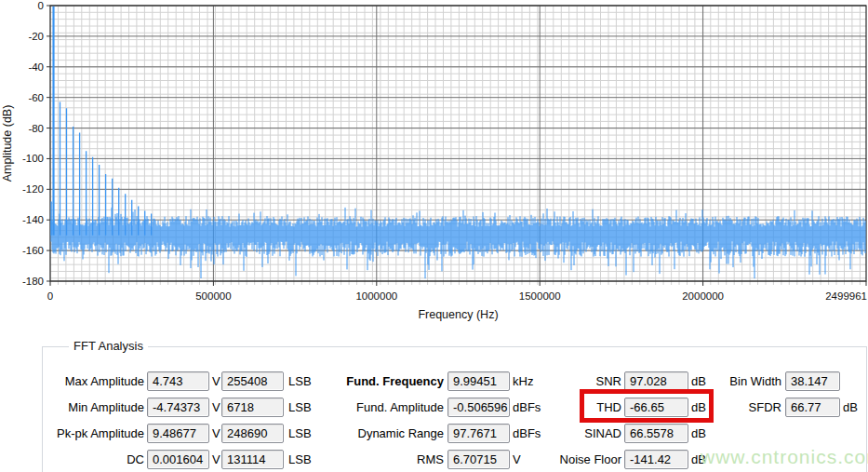 The height and width of the screenshot is (472, 868). Describe the element at coordinates (35, 67) in the screenshot. I see `svg-text: -40` at that location.